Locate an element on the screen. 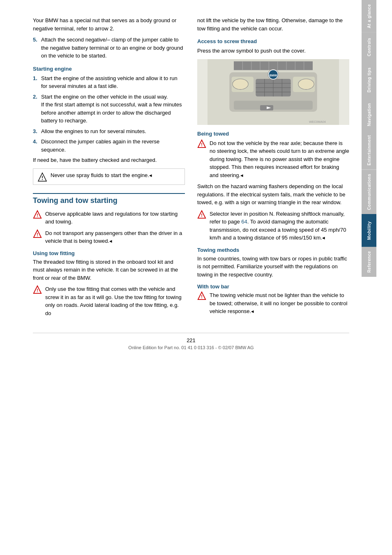 Image resolution: width=392 pixels, height=555 pixels. being-towed-warn1-icon: ! is located at coordinates (202, 144).